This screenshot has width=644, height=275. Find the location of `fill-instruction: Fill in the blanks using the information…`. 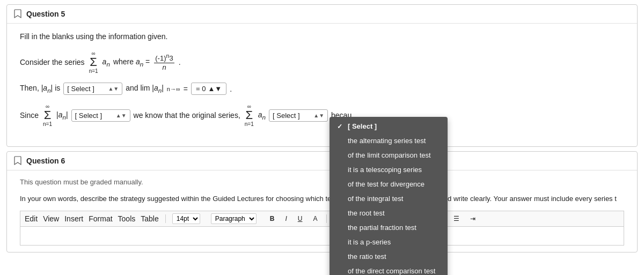

fill-instruction: Fill in the blanks using the information… is located at coordinates (322, 36).